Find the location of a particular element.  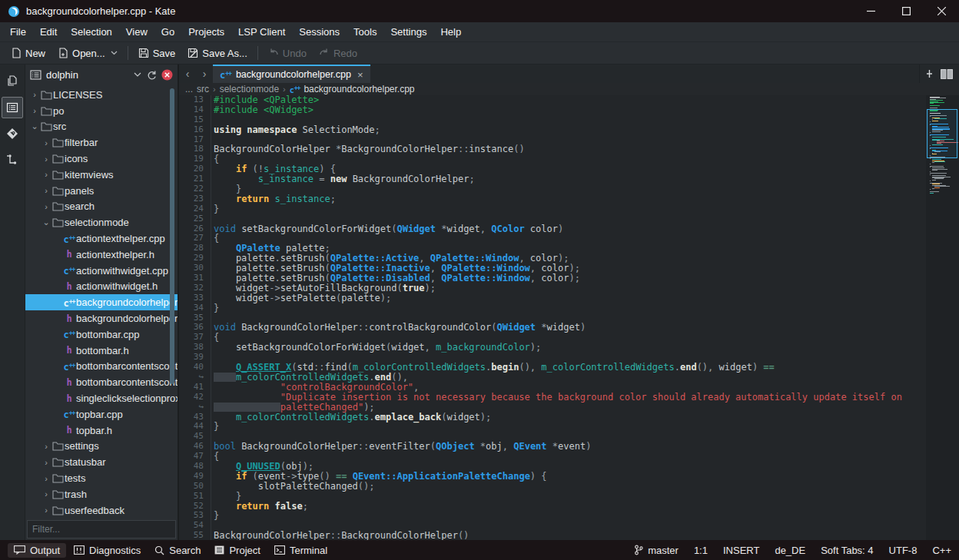

code-line: 26void setBackgroundColorForWidget(QWidg… is located at coordinates (553, 229).